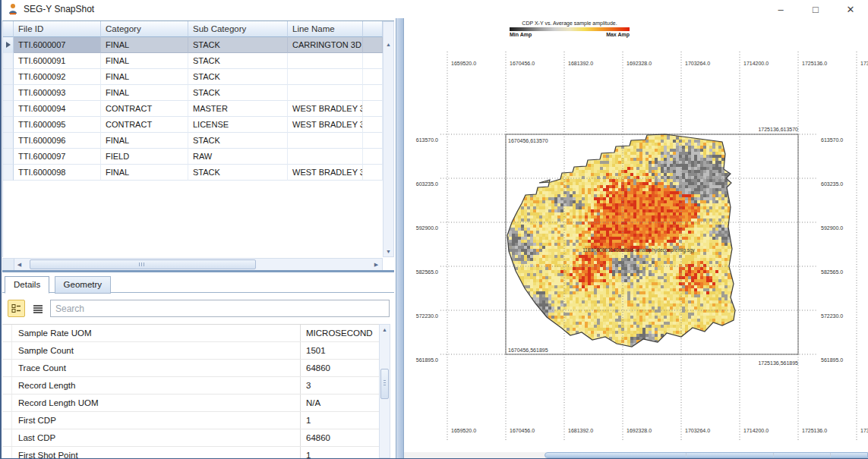 Image resolution: width=868 pixels, height=459 pixels. I want to click on column-header: Category, so click(144, 29).